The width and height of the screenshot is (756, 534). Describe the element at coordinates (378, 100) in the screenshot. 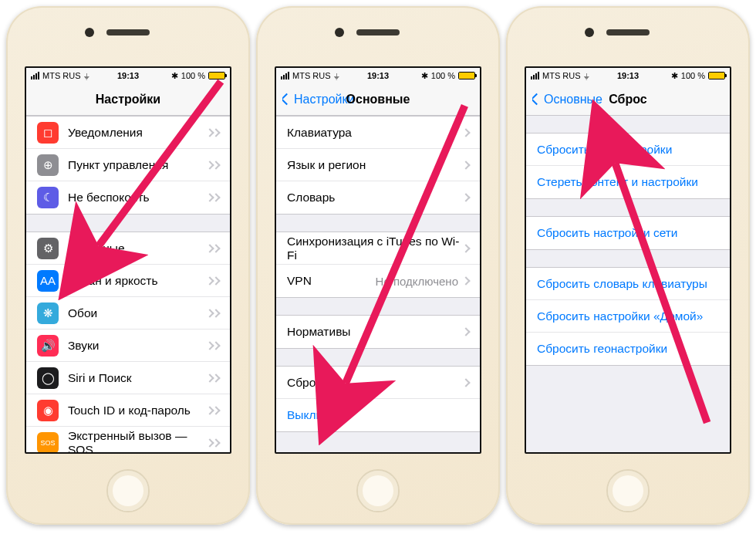

I see `navbar: Настройки Основные` at that location.